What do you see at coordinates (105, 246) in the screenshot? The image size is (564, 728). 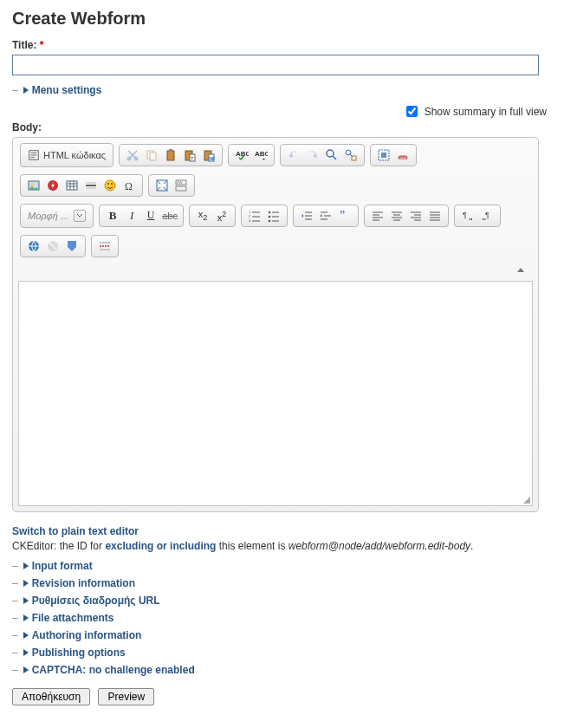 I see `teaser-break-button` at bounding box center [105, 246].